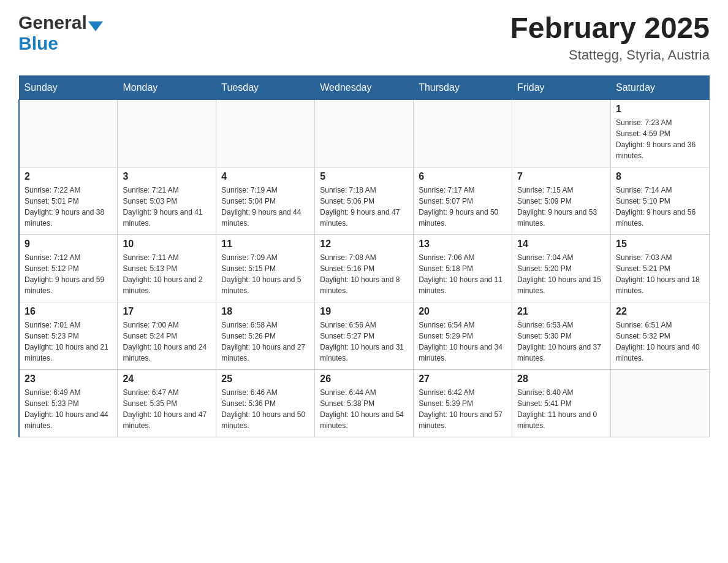  I want to click on day-number: 8, so click(660, 177).